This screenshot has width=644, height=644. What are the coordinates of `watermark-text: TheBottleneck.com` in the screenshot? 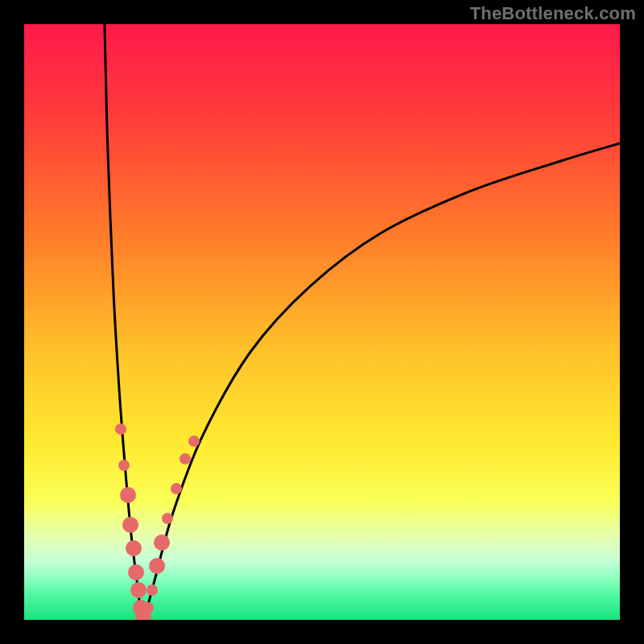 It's located at (553, 14).